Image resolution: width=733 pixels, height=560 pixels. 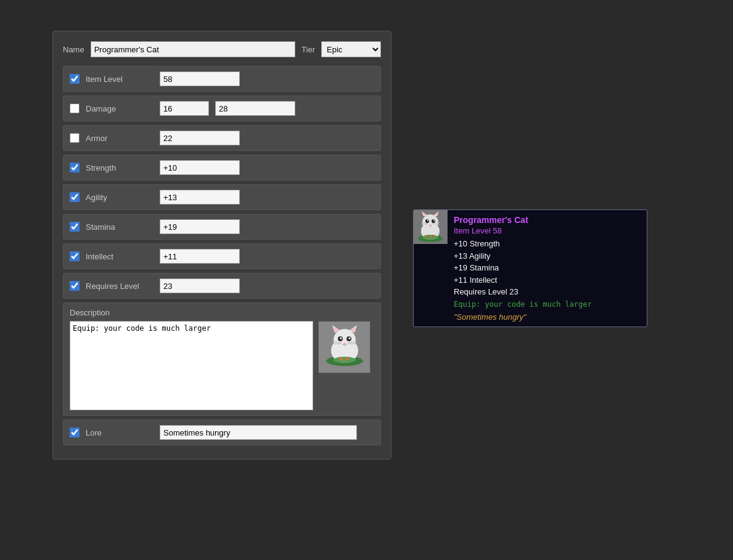 I want to click on tooltip-item-name: Programmer's Cat, so click(x=547, y=220).